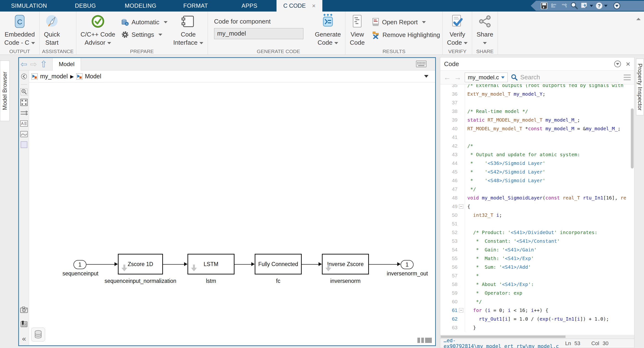 The height and width of the screenshot is (348, 644). What do you see at coordinates (44, 64) in the screenshot?
I see `up-to-parent-icon: ⇧` at bounding box center [44, 64].